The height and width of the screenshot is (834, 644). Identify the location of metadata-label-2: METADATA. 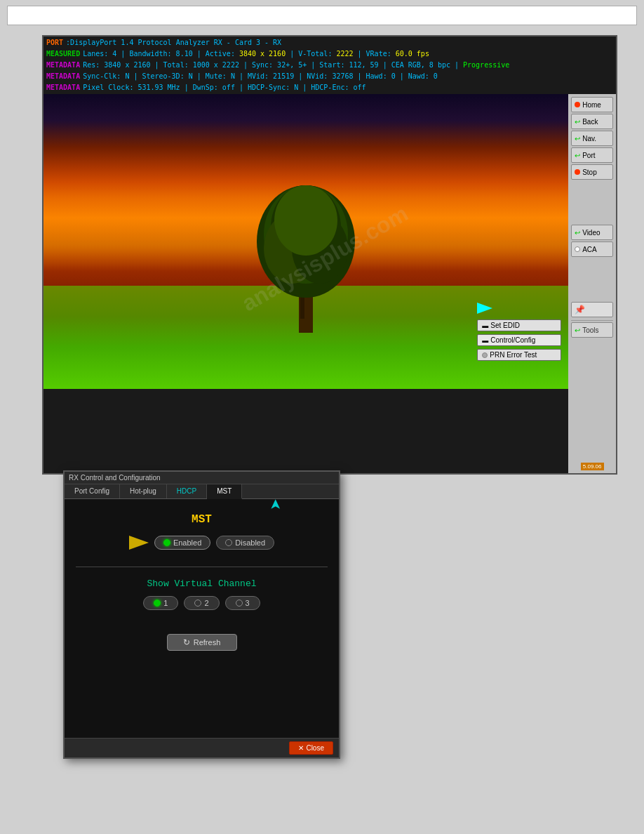
(63, 77).